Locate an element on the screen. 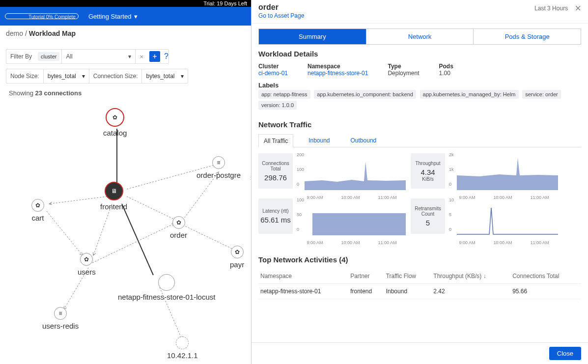  node-label: cart is located at coordinates (38, 218).